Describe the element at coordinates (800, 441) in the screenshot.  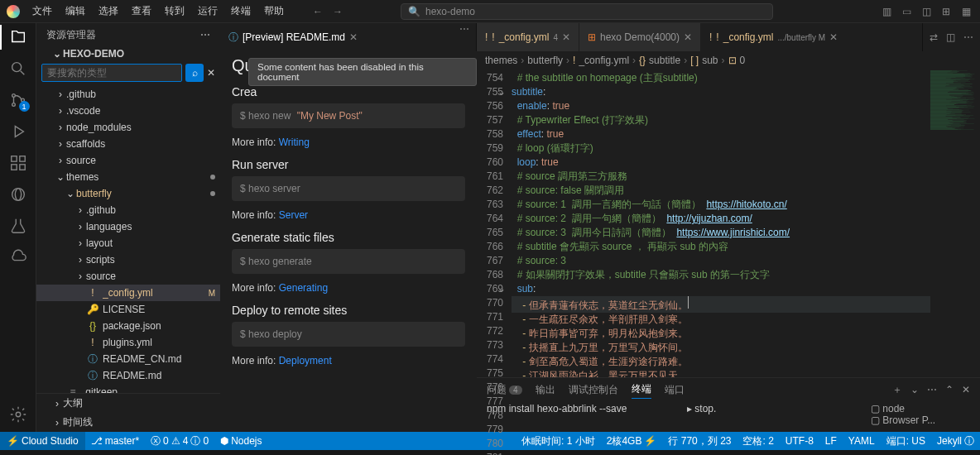
I see `encoding-indicator: UTF-8` at that location.